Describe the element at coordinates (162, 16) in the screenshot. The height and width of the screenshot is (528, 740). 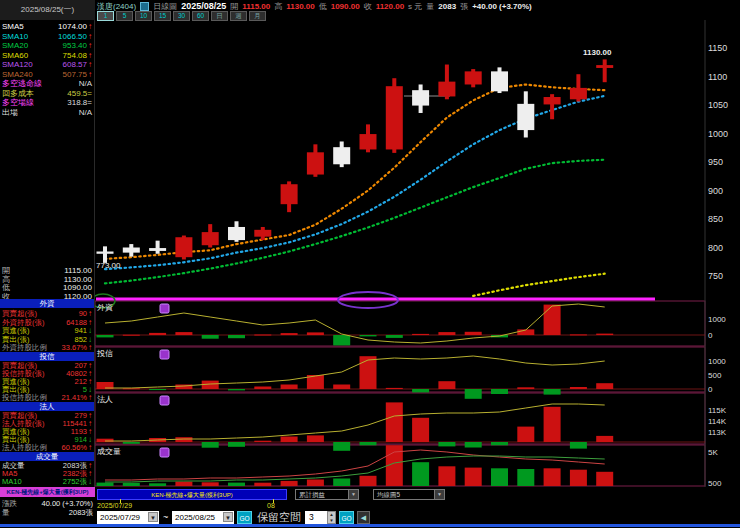
I see `period-button-15: 15` at that location.